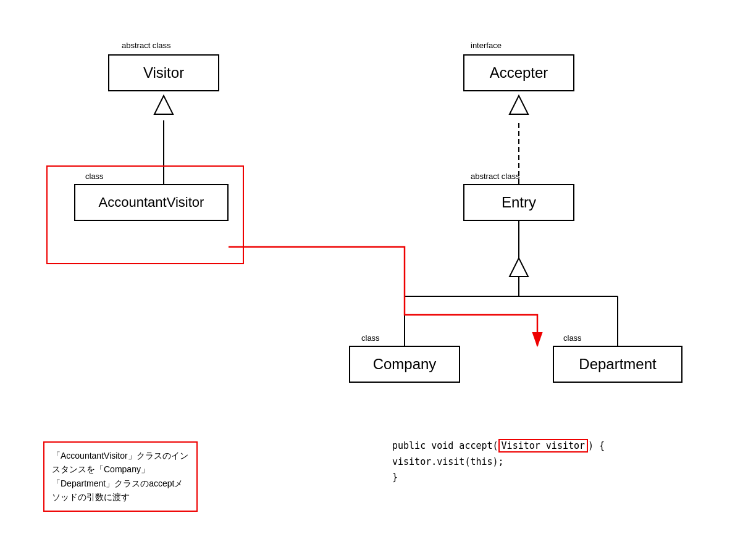 This screenshot has width=756, height=555. Describe the element at coordinates (544, 446) in the screenshot. I see `code-highlight: Visitor visitor` at that location.